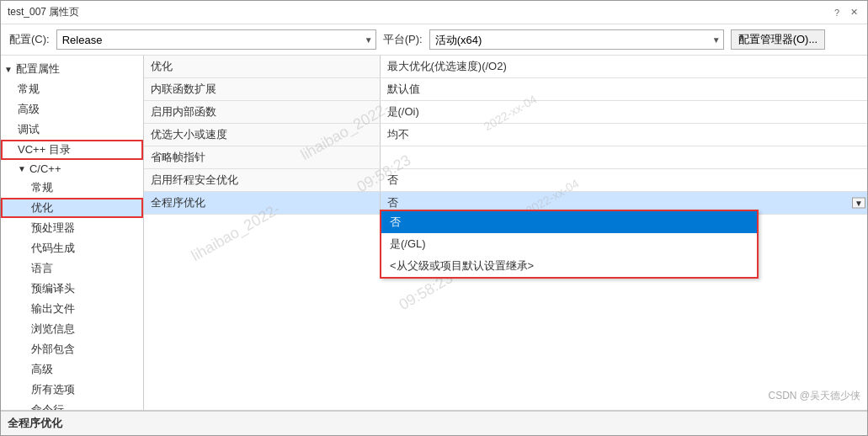 The image size is (868, 436). What do you see at coordinates (53, 228) in the screenshot?
I see `sidebar-item-cpp-preprocessor-label: 预处理器` at bounding box center [53, 228].